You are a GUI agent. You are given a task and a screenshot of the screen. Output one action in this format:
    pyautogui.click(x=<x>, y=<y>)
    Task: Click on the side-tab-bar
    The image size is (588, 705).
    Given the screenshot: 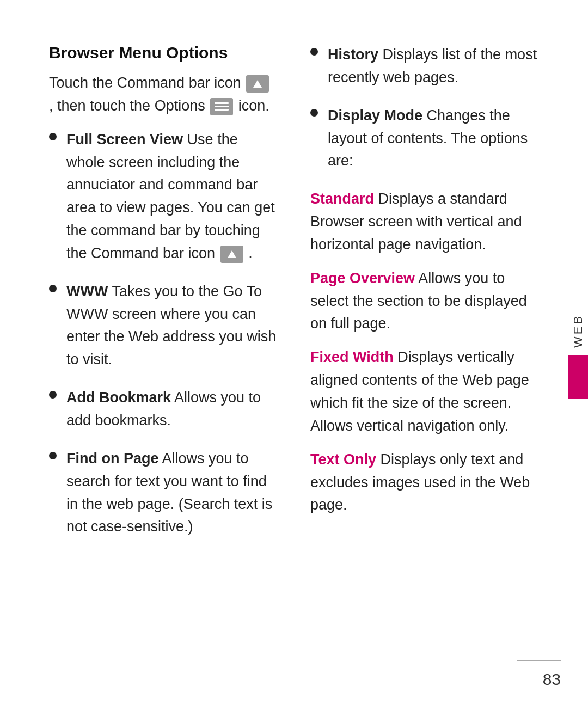 What is the action you would take?
    pyautogui.click(x=578, y=377)
    